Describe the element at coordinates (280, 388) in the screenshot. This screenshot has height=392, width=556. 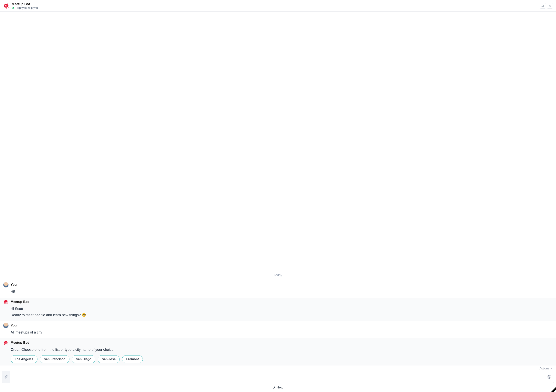
I see `help-label: Help` at that location.